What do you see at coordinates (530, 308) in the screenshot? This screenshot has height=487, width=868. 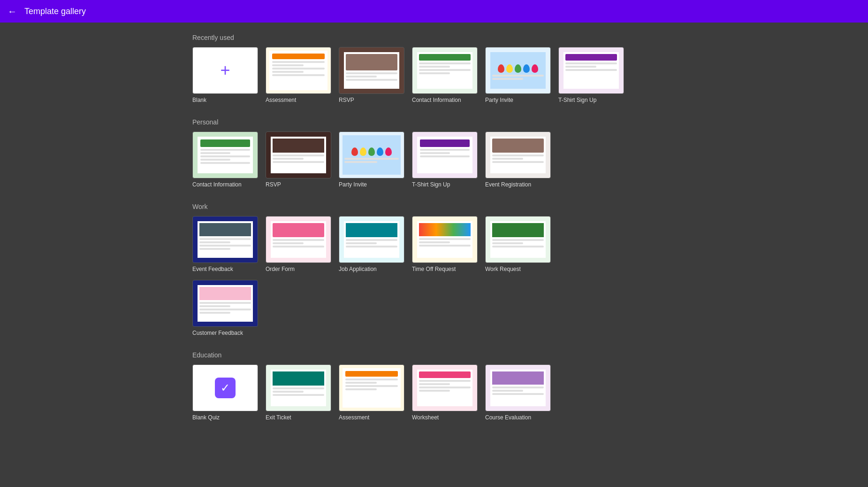 I see `work-grid-row2: Customer Feedback` at bounding box center [530, 308].